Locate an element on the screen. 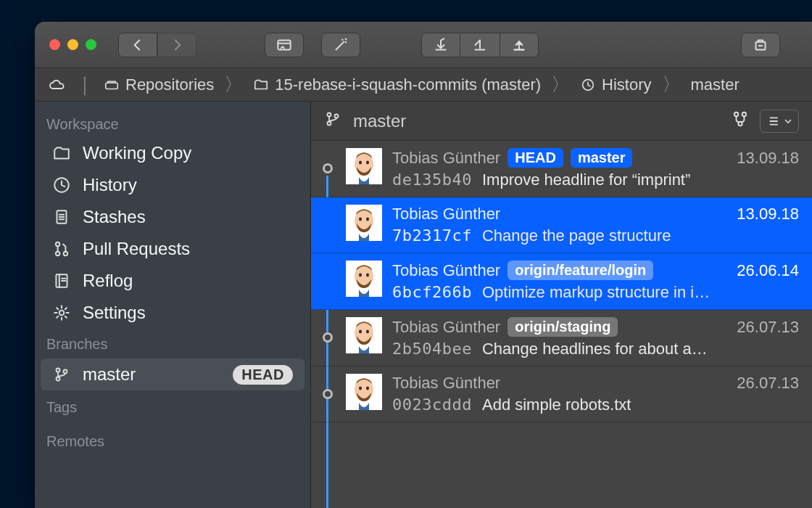  sidebar-item-stashes: Stashes is located at coordinates (173, 217).